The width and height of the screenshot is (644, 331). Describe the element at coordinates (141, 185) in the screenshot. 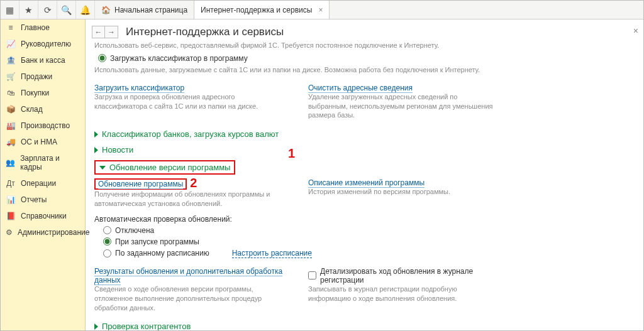

I see `link-update-program: Обновление программы` at that location.